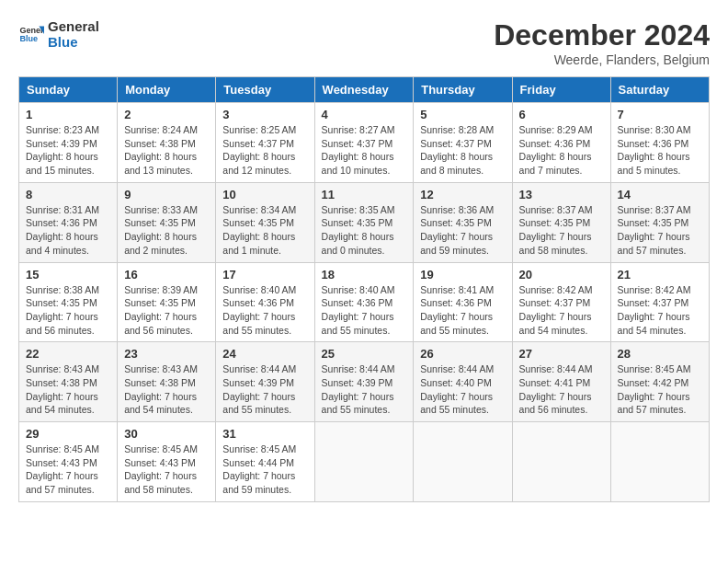 This screenshot has width=728, height=563. Describe the element at coordinates (167, 223) in the screenshot. I see `calendar-cell: 9Sunrise: 8:33 AMSunset: 4:35 PMDaylight…` at that location.